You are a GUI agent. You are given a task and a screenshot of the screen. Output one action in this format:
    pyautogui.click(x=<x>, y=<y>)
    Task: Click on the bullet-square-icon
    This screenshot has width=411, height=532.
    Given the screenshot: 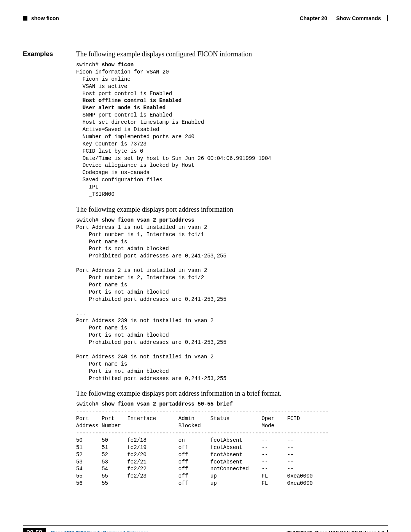 What is the action you would take?
    pyautogui.click(x=25, y=18)
    